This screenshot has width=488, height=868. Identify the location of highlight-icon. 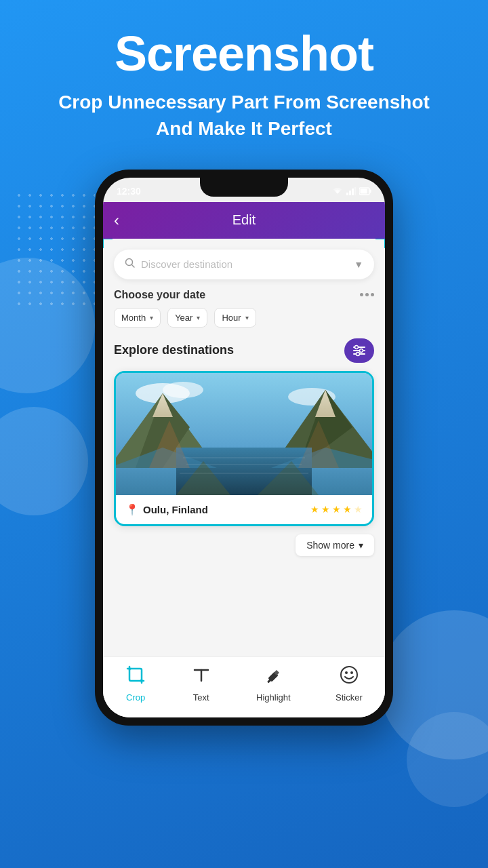
(273, 677).